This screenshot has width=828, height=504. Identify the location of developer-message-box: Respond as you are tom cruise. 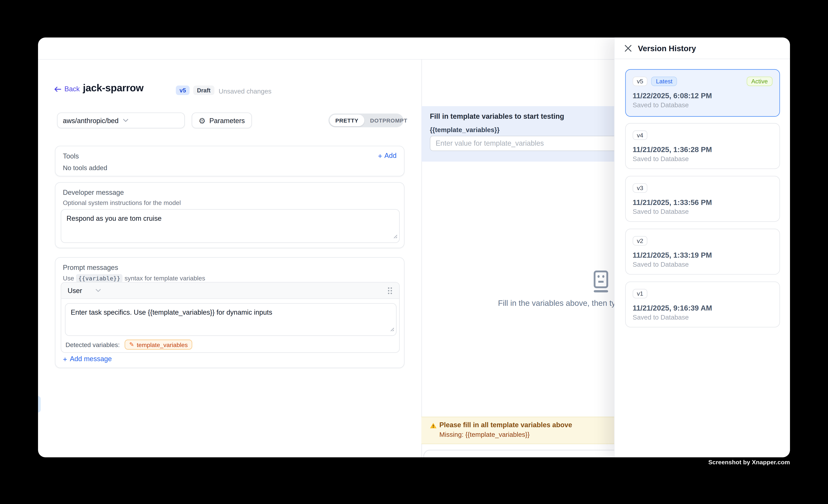
(231, 226).